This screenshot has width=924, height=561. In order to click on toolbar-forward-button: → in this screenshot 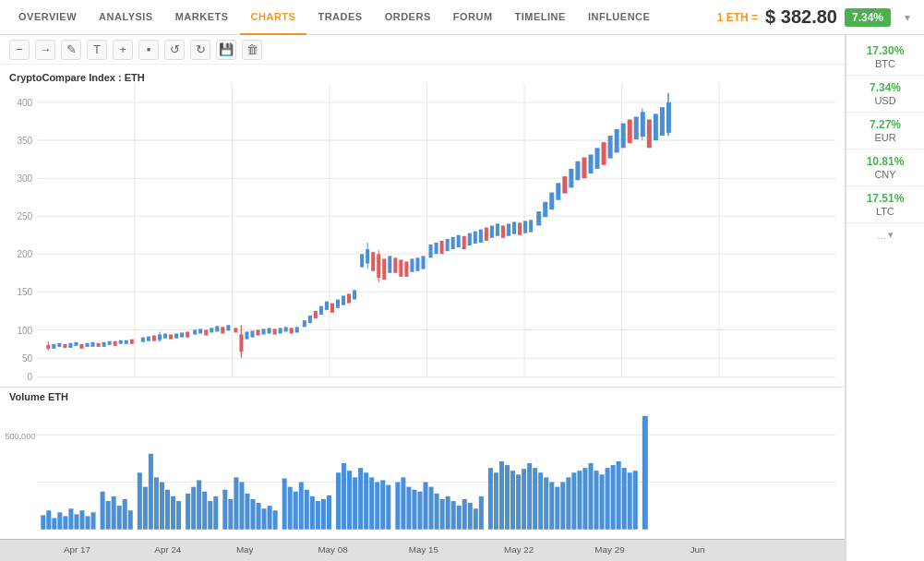, I will do `click(45, 50)`.